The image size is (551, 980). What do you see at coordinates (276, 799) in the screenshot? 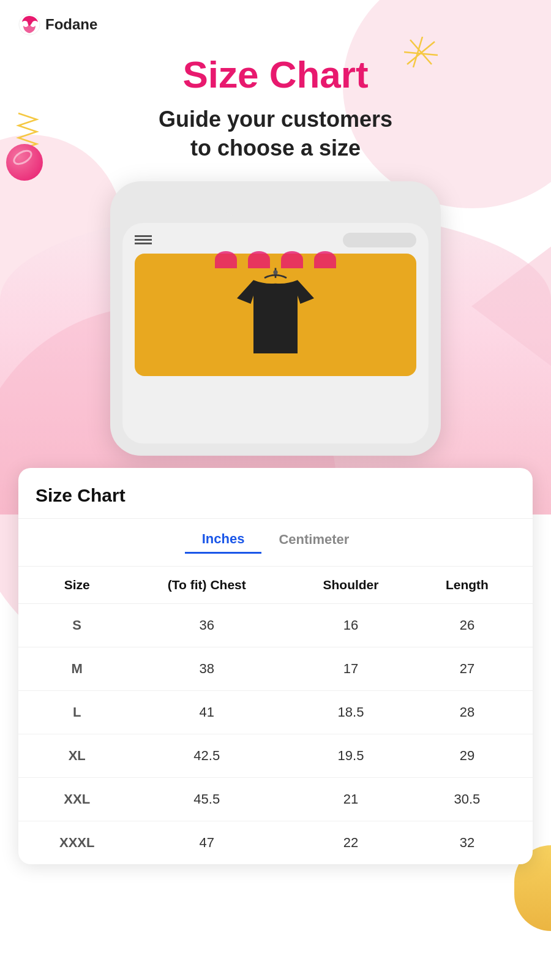
I see `table-row: XXL 45.5 21 30.5` at bounding box center [276, 799].